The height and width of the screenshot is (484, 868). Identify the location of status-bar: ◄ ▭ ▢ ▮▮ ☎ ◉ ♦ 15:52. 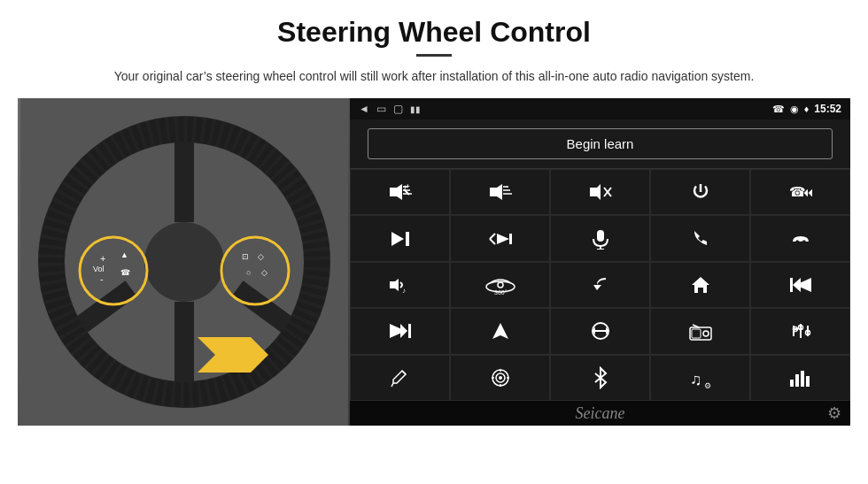
(601, 109).